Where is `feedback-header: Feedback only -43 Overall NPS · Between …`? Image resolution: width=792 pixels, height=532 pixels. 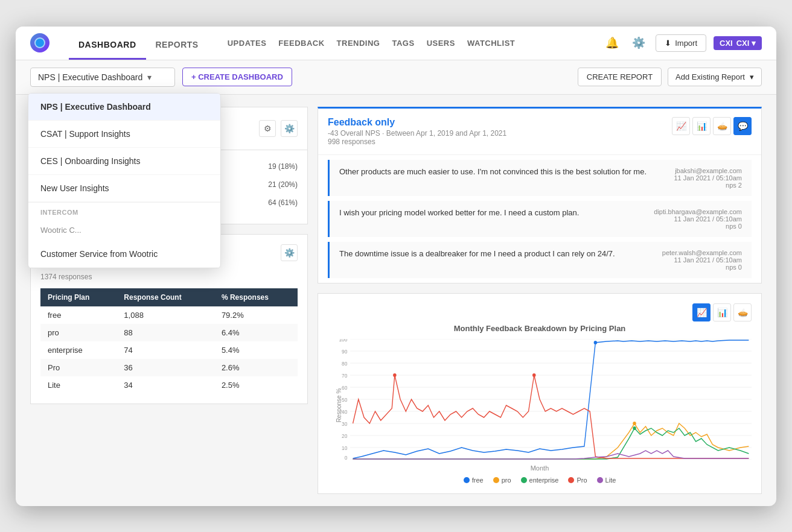
feedback-header: Feedback only -43 Overall NPS · Between … is located at coordinates (540, 131).